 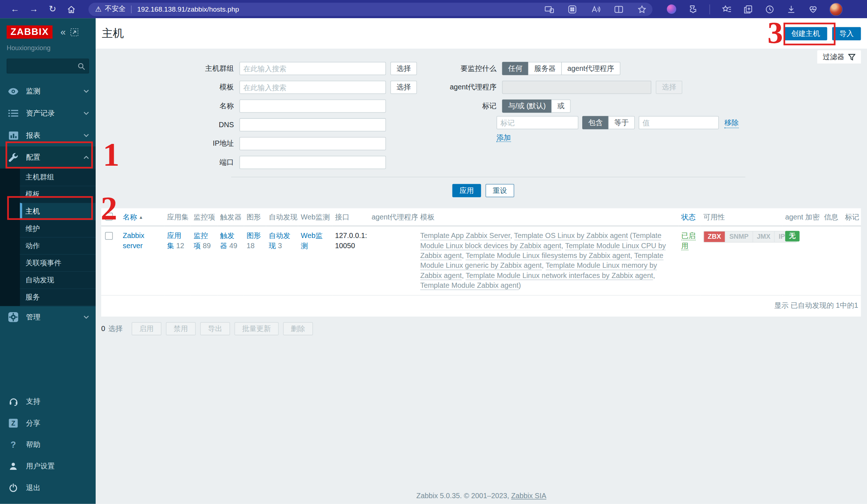 What do you see at coordinates (254, 235) in the screenshot?
I see `graphs-link: 图形` at bounding box center [254, 235].